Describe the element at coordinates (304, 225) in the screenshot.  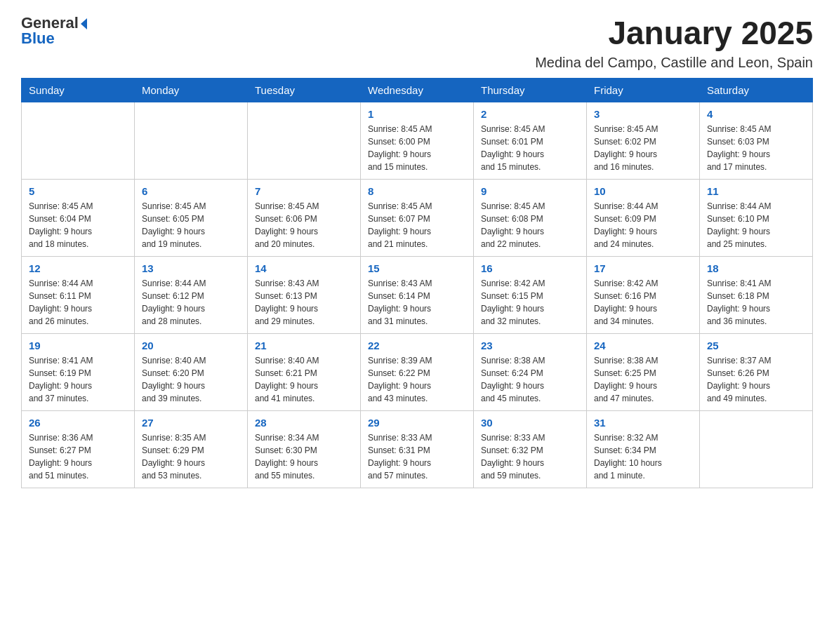
I see `day-info: Sunrise: 8:45 AMSunset: 6:06 PMDaylight:…` at that location.